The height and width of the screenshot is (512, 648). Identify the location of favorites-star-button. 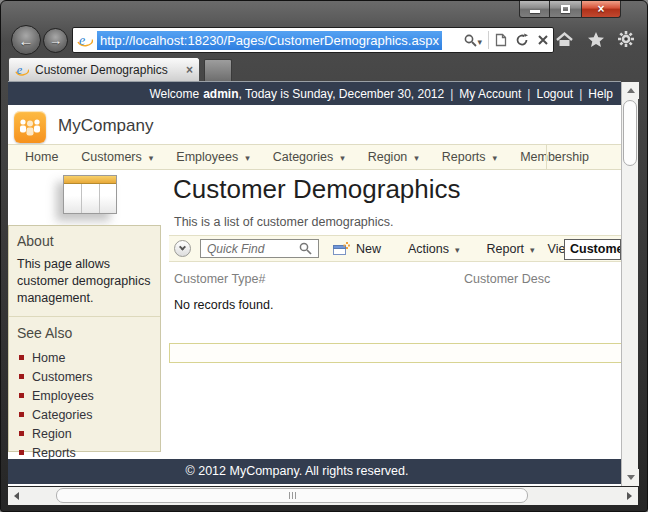
(596, 40).